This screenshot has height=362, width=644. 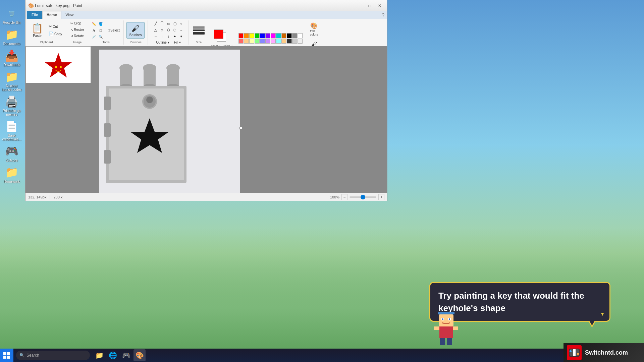 What do you see at coordinates (162, 42) in the screenshot?
I see `outline-button: Outline ▾` at bounding box center [162, 42].